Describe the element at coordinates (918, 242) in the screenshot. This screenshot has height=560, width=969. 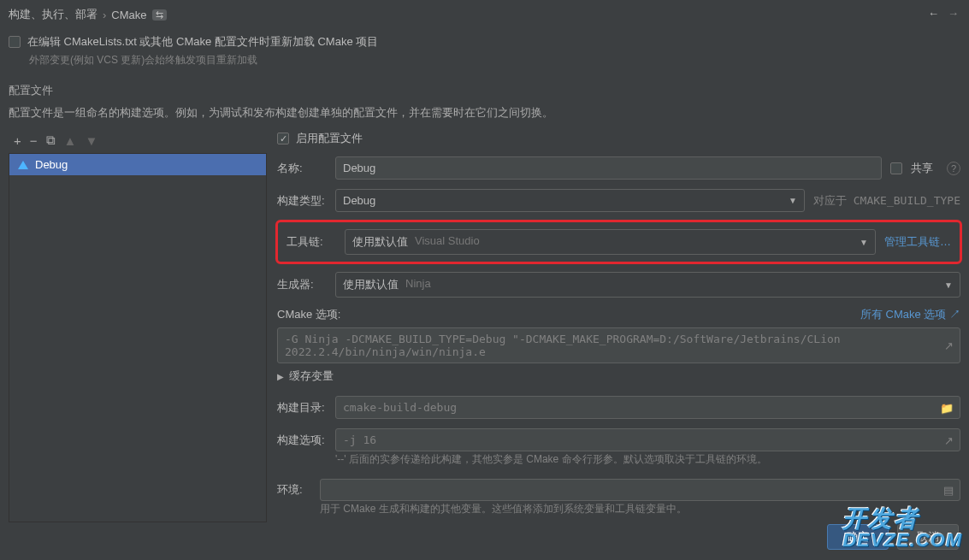
I see `manage-toolchains-link: 管理工具链…` at that location.